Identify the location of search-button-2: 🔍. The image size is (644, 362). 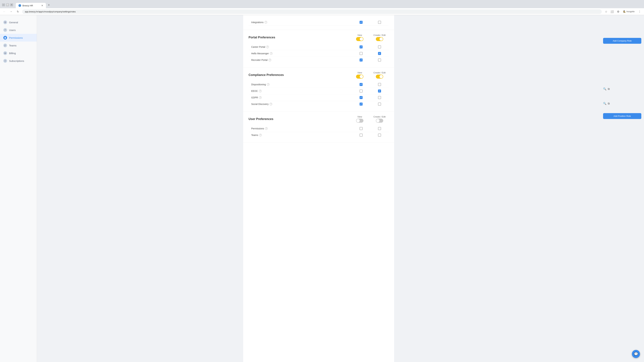
(605, 103).